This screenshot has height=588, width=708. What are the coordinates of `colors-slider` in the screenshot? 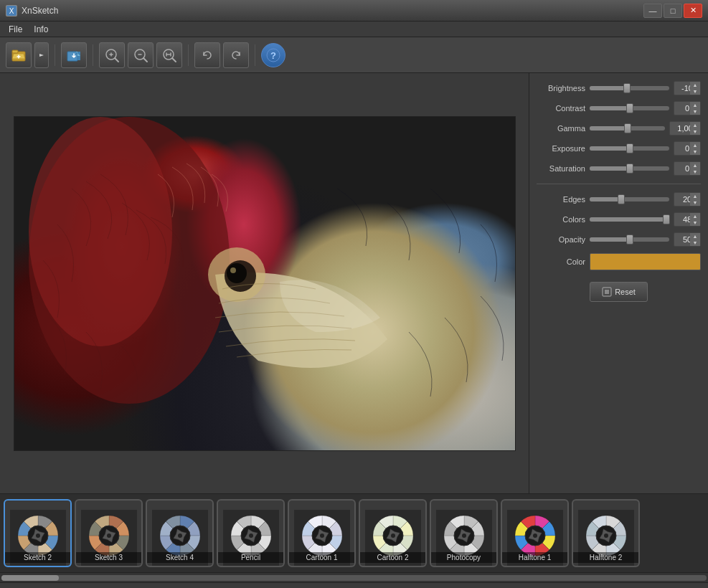 It's located at (630, 219).